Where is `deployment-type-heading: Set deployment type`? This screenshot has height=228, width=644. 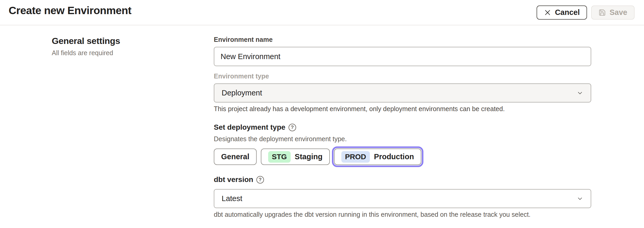
deployment-type-heading: Set deployment type is located at coordinates (250, 127).